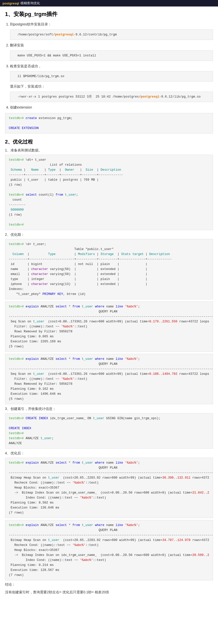 The height and width of the screenshot is (644, 218). I want to click on step4-explain2-code: testdb=# explain ANALYZE select * from t…, so click(109, 550).